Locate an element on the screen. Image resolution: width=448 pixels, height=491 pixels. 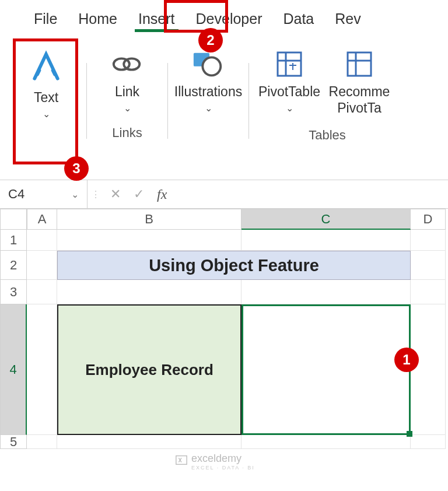
formula-tools: ✕ ✓ fx is located at coordinates (139, 195).